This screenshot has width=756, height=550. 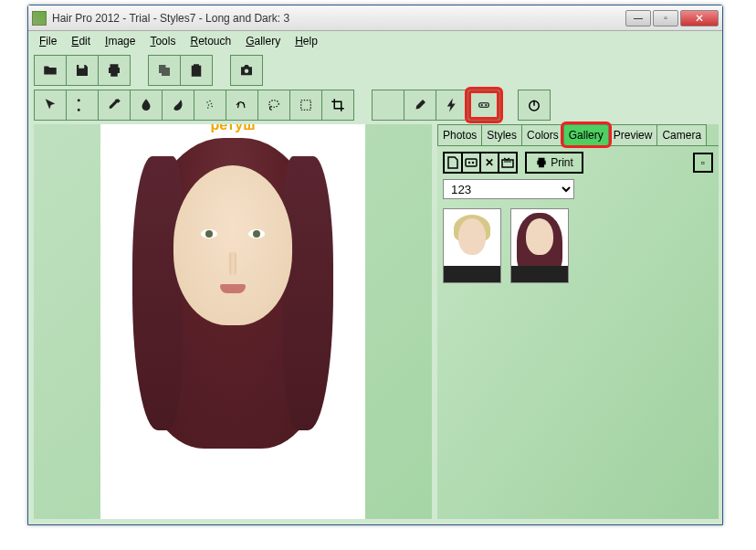 What do you see at coordinates (375, 18) in the screenshot?
I see `titlebar: Hair Pro 2012 - Trial - Styles7 - Long a…` at bounding box center [375, 18].